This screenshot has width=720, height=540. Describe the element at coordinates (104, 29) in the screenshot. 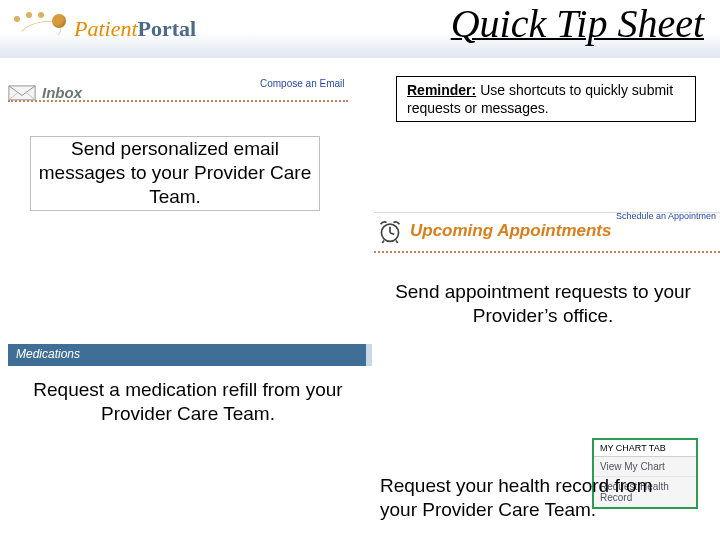

I see `app-logo: PatientPortal` at that location.